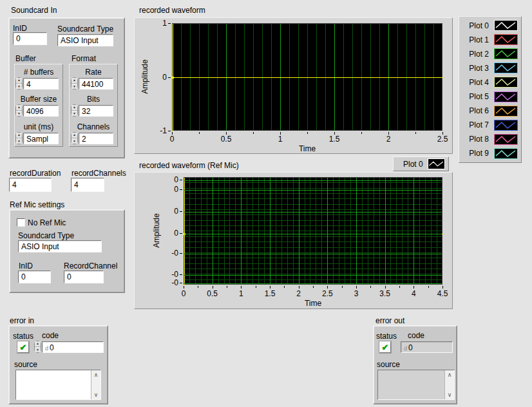 The width and height of the screenshot is (532, 407). What do you see at coordinates (313, 213) in the screenshot?
I see `grid-major-hline` at bounding box center [313, 213].